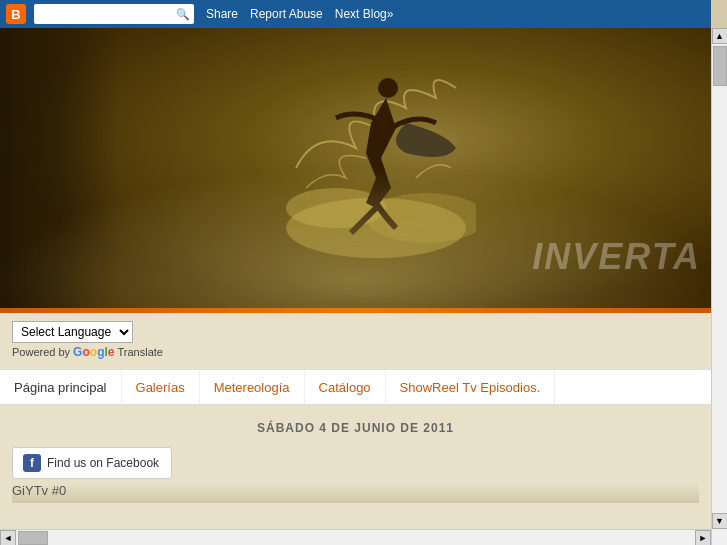  Describe the element at coordinates (356, 332) in the screenshot. I see `language-select-row: Select Language` at that location.